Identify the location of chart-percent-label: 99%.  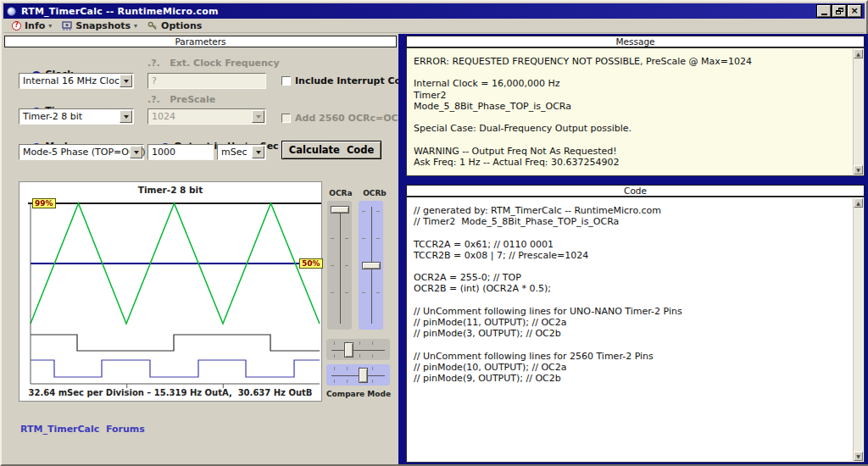
(44, 203).